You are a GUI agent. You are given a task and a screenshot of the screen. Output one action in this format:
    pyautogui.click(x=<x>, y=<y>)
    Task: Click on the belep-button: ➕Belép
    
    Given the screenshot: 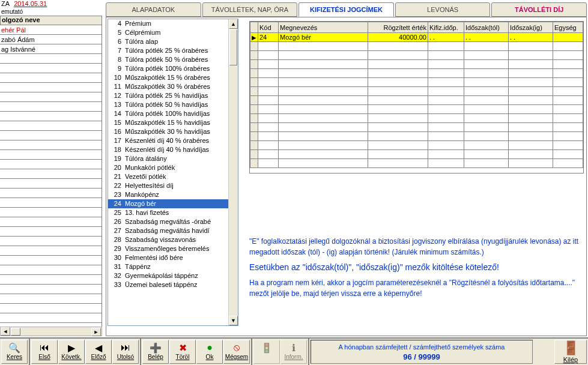 What is the action you would take?
    pyautogui.click(x=156, y=352)
    